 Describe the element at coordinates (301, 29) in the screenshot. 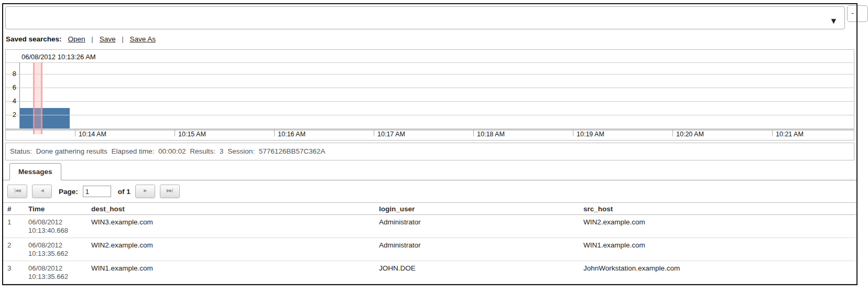

I see `query-token: "\nLogon Type:\t\t\t3"` at that location.